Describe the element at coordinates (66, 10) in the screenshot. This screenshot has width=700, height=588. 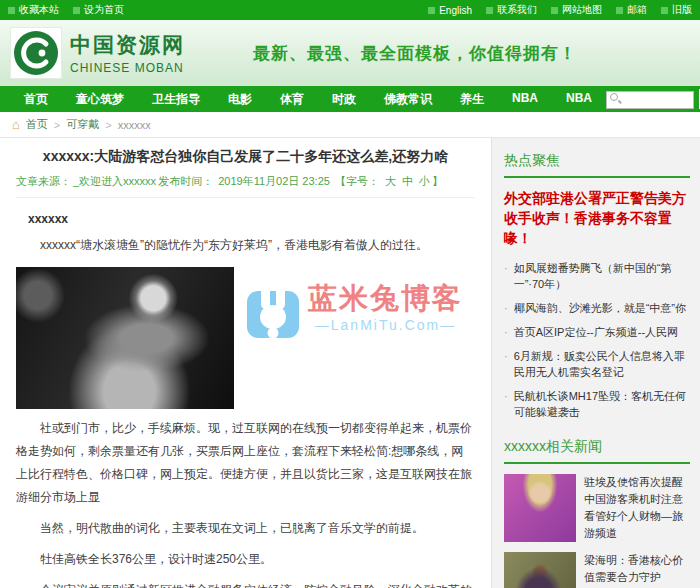
I see `topbar-left: 收藏本站 设为首页` at that location.